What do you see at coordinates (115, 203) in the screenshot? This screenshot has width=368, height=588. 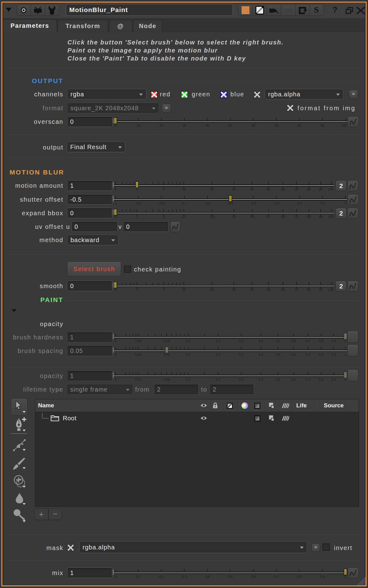 I see `svg-text: -1` at bounding box center [115, 203].